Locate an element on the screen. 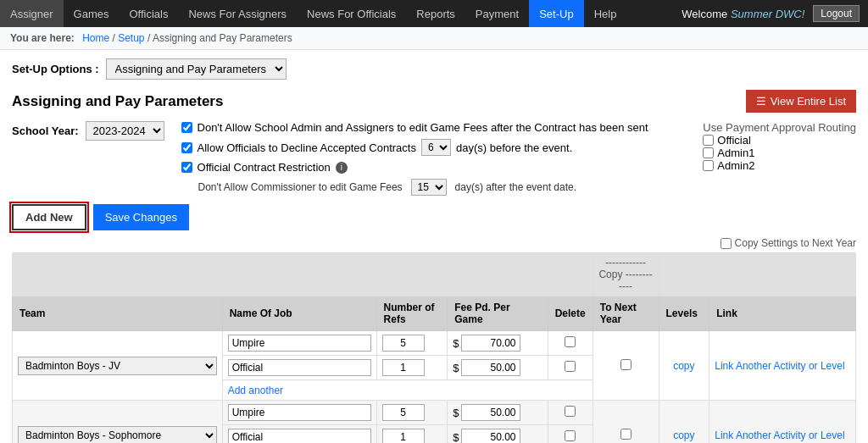 The image size is (868, 443). restriction-label: Official Contract Restriction is located at coordinates (264, 168).